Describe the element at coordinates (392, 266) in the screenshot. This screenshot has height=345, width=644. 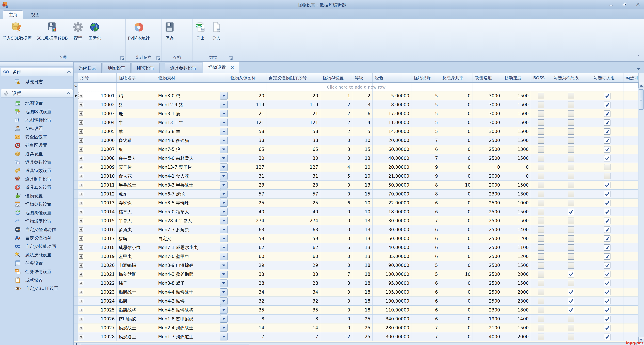
I see `cell-exp: 90.00000` at that location.